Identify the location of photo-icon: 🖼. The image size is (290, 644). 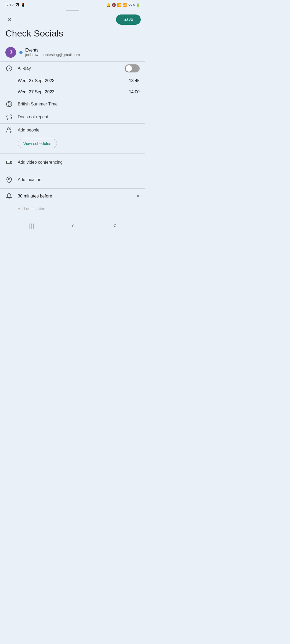
(17, 5).